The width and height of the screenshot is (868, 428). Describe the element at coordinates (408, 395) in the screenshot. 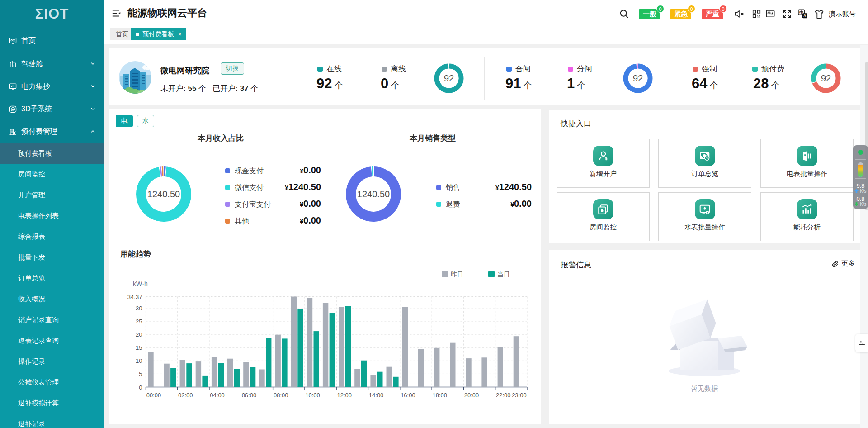

I see `svg-text: 16:00` at that location.